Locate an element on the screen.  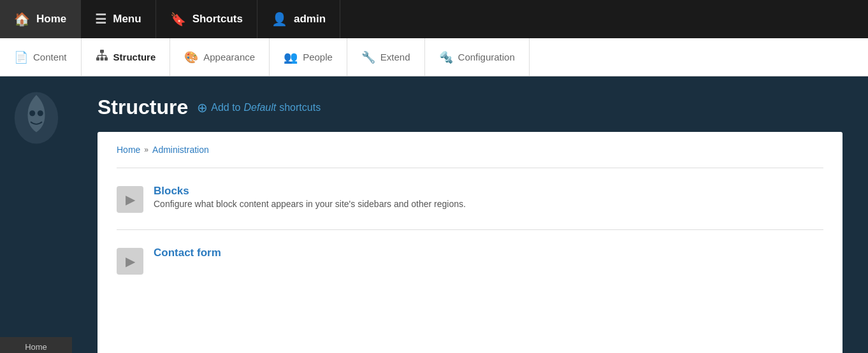
nav-structure: Structure is located at coordinates (126, 57).